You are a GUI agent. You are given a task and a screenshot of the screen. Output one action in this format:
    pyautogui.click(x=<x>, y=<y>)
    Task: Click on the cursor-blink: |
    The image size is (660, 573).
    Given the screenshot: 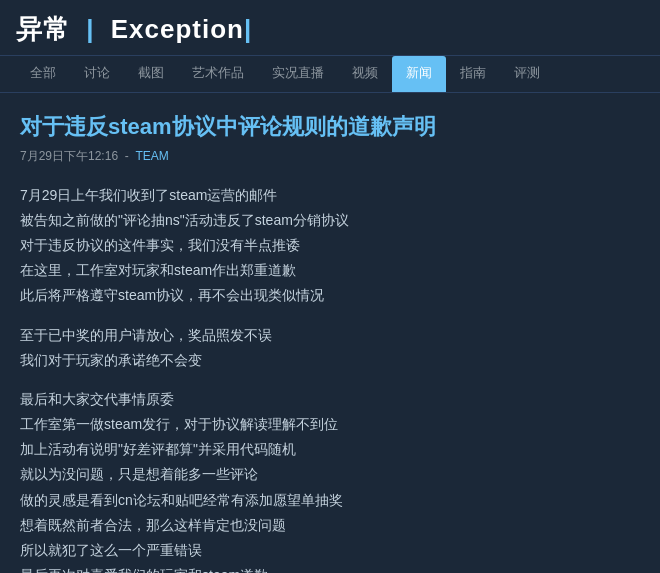 What is the action you would take?
    pyautogui.click(x=248, y=29)
    